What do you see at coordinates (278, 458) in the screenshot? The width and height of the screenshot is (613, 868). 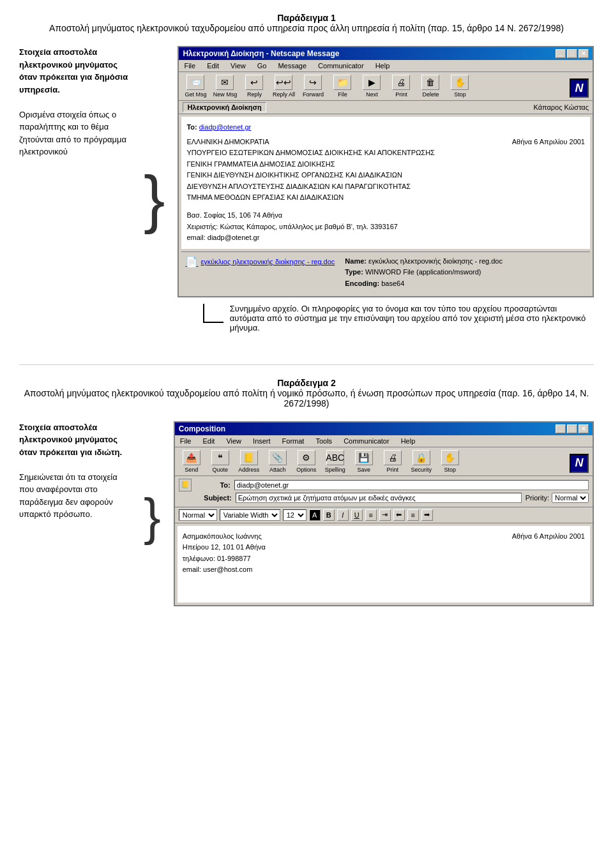 I see `attach-icon: 📎` at bounding box center [278, 458].